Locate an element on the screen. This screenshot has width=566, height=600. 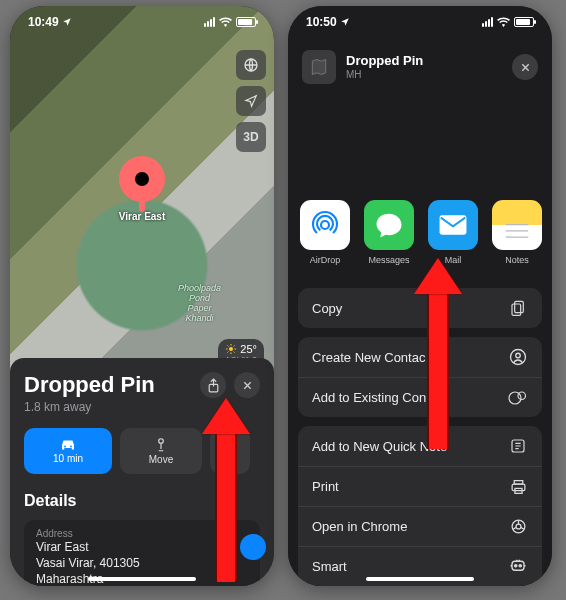
map-3d-button: 3D is located at coordinates (251, 137).